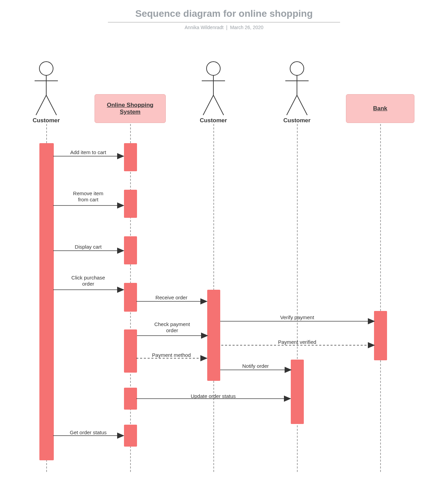 The image size is (448, 487). What do you see at coordinates (88, 197) in the screenshot?
I see `message-label: Remove item from cart` at bounding box center [88, 197].